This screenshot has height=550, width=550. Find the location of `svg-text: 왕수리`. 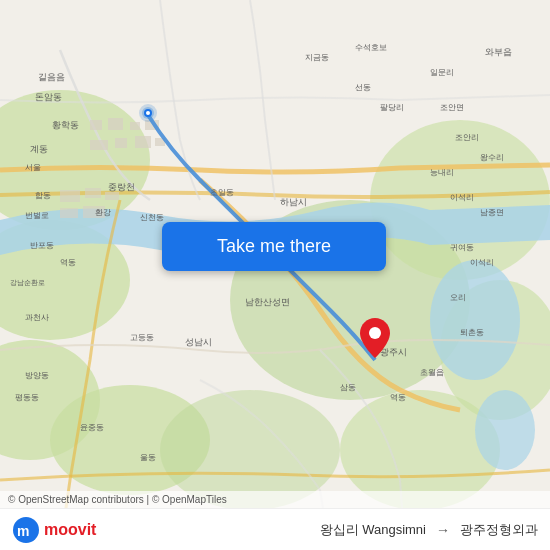

svg-text: 왕수리 is located at coordinates (492, 158).